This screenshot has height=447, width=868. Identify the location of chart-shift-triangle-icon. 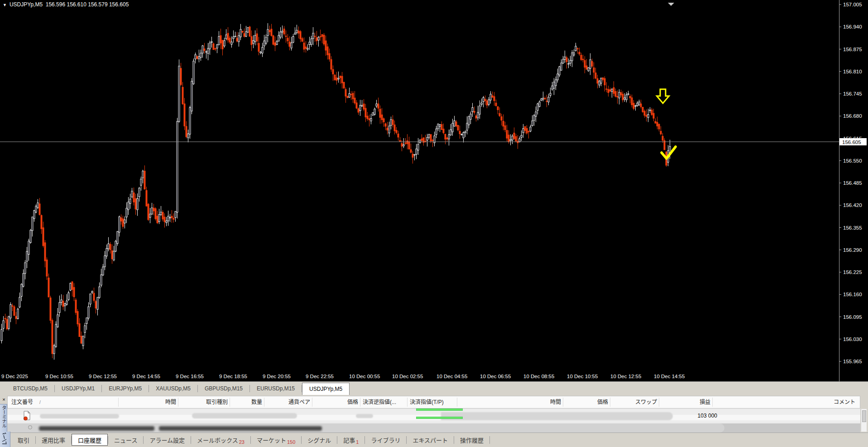
(671, 5).